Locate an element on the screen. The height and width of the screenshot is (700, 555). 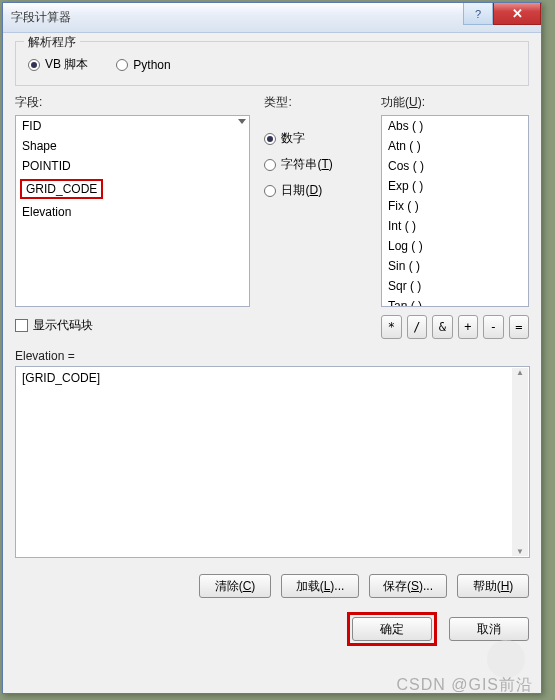
list-item: Tan ( ) is located at coordinates (455, 302).